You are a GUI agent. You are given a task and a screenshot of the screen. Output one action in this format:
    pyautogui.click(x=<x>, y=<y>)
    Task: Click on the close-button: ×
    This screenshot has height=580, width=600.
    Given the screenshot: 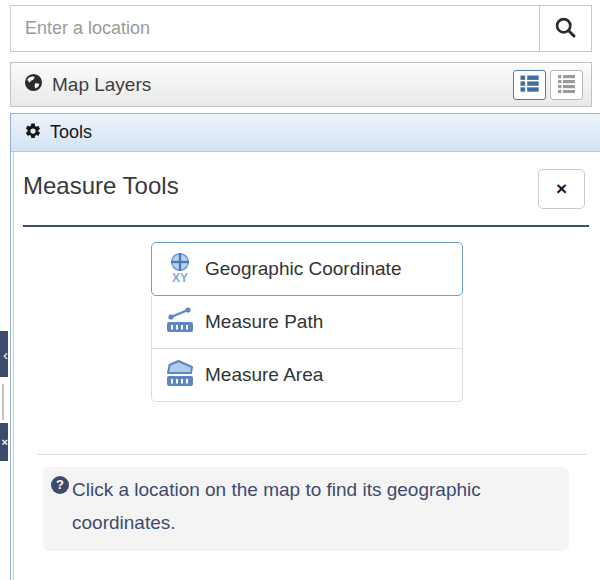 What is the action you would take?
    pyautogui.click(x=562, y=189)
    